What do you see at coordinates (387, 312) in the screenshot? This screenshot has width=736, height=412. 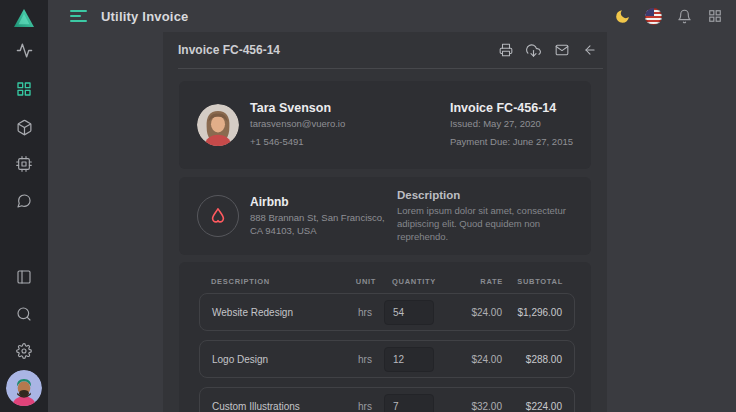 I see `table-row: Website Redesign hrs $24.00 $1,296.00` at bounding box center [387, 312].